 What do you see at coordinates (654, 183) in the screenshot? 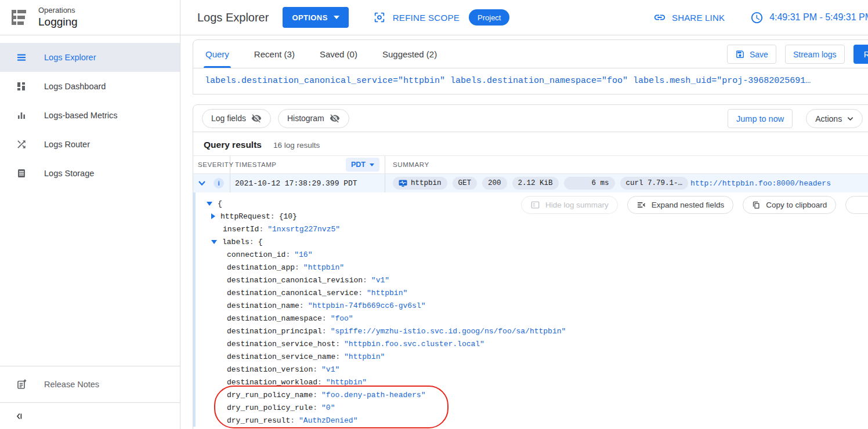
I see `user-agent-chip: curl 7.79.1-…` at bounding box center [654, 183].